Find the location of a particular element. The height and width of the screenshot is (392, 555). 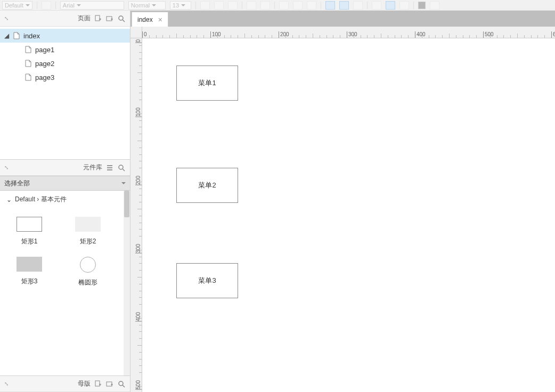

weight-select: Normal is located at coordinates (147, 5).